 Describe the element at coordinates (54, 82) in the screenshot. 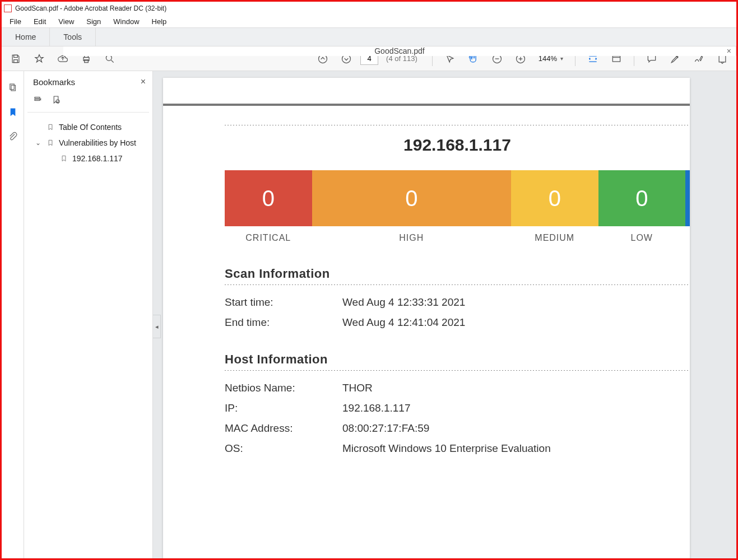

I see `bookmarks-title: Bookmarks` at that location.